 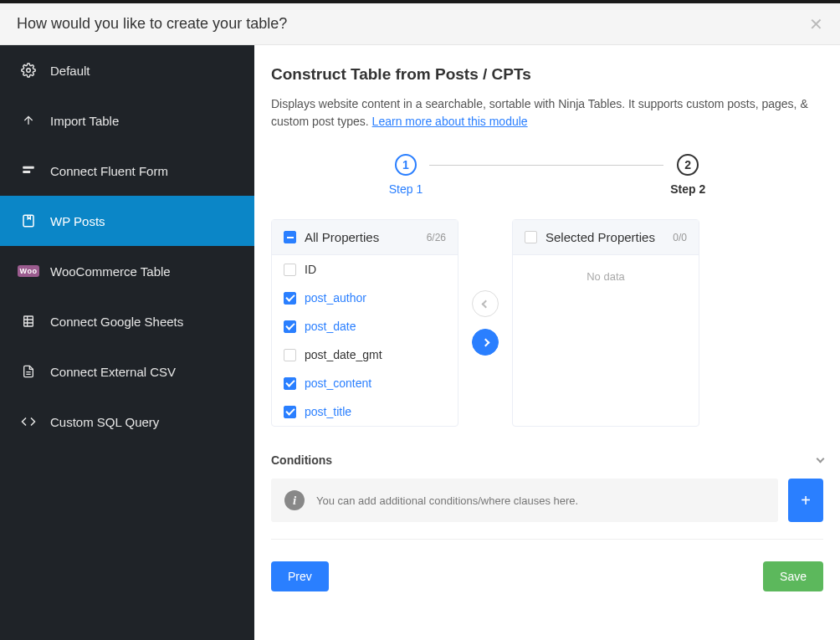 What do you see at coordinates (406, 165) in the screenshot?
I see `step-circle: 1` at bounding box center [406, 165].